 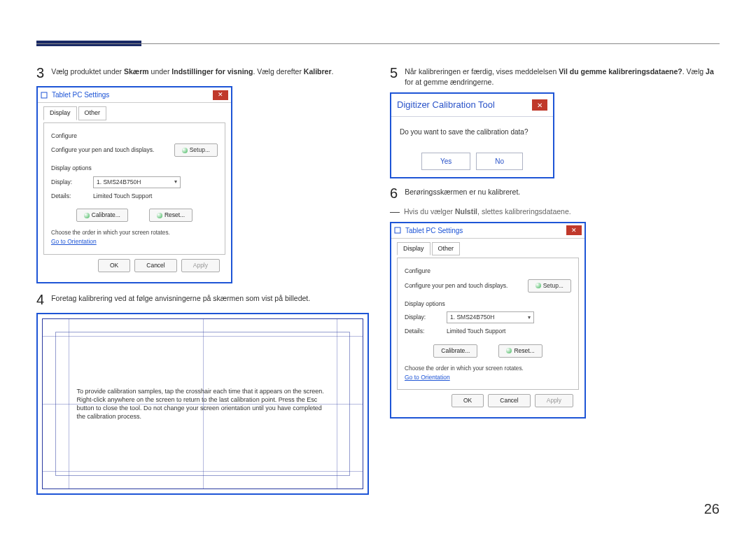 I want to click on step-6-number: 6, so click(x=393, y=193).